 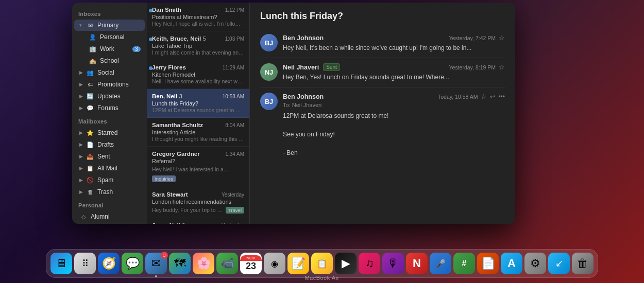 I want to click on sidebar-item-forums: ▶ 💬 Forums, so click(x=109, y=108).